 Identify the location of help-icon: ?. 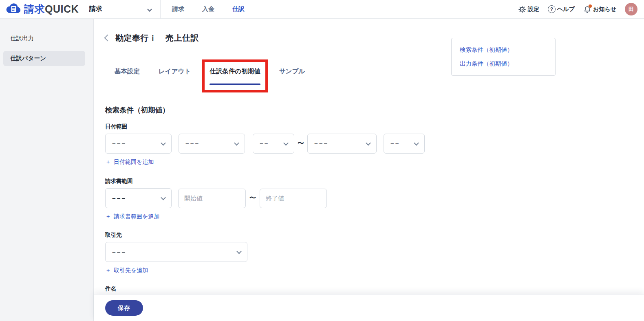
(552, 9).